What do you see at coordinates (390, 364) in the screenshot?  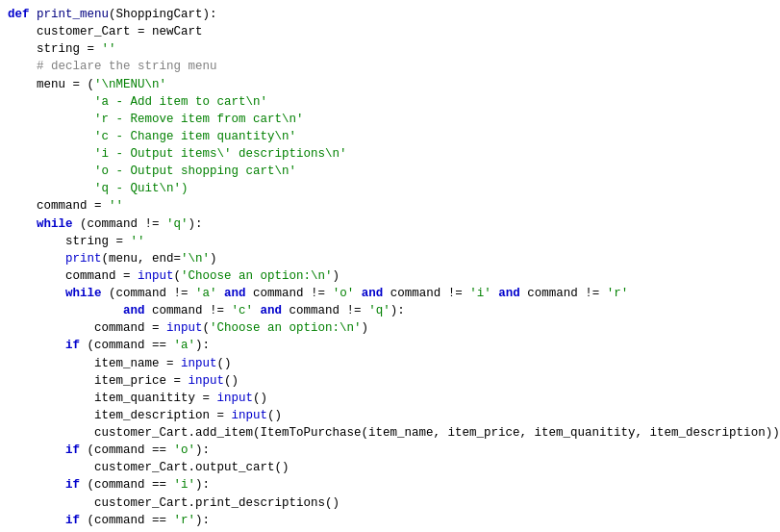 I see `code-line: item_name = input()` at bounding box center [390, 364].